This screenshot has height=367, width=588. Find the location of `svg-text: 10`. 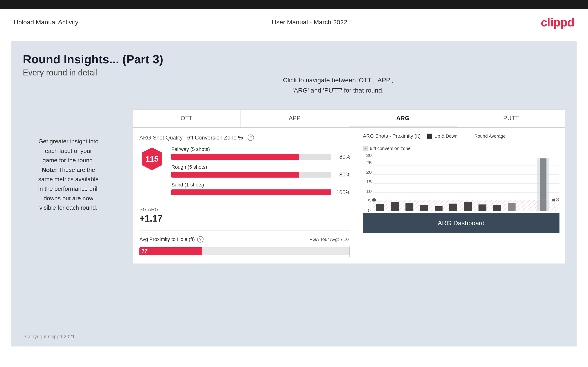

svg-text: 10 is located at coordinates (369, 191).